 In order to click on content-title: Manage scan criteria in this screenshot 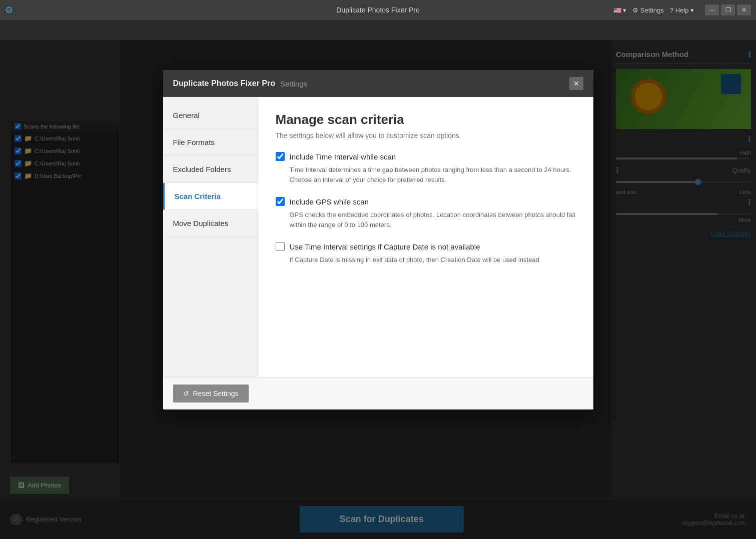, I will do `click(426, 120)`.